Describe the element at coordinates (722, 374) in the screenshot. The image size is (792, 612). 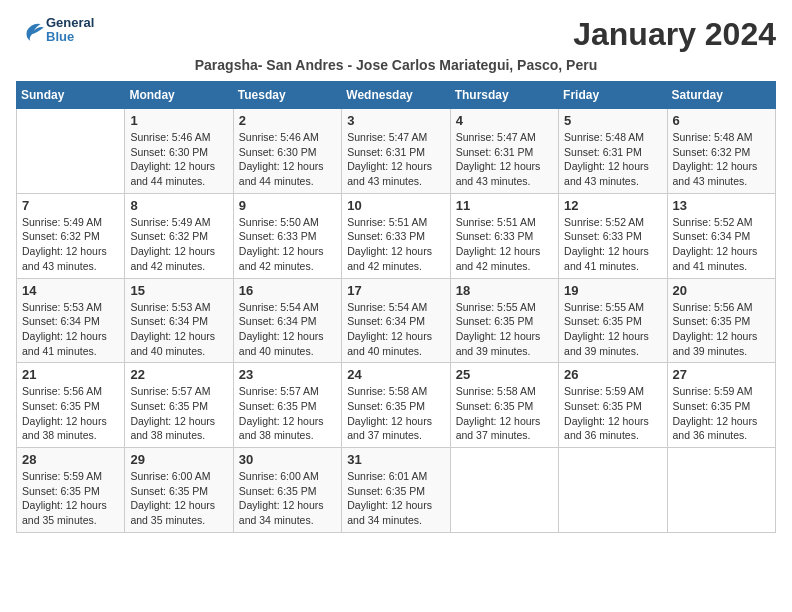
I see `day-number: 27` at that location.